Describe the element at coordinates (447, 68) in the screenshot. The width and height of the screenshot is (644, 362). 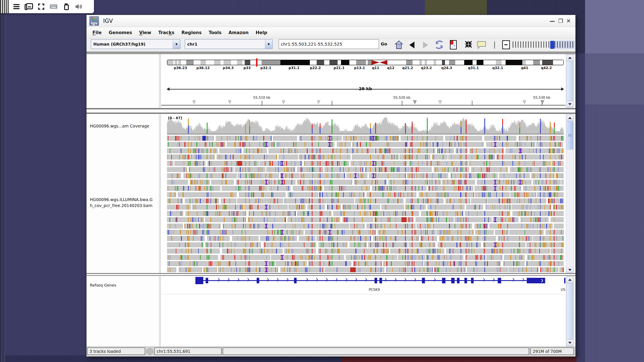
I see `cytoband-label: q24.3` at that location.